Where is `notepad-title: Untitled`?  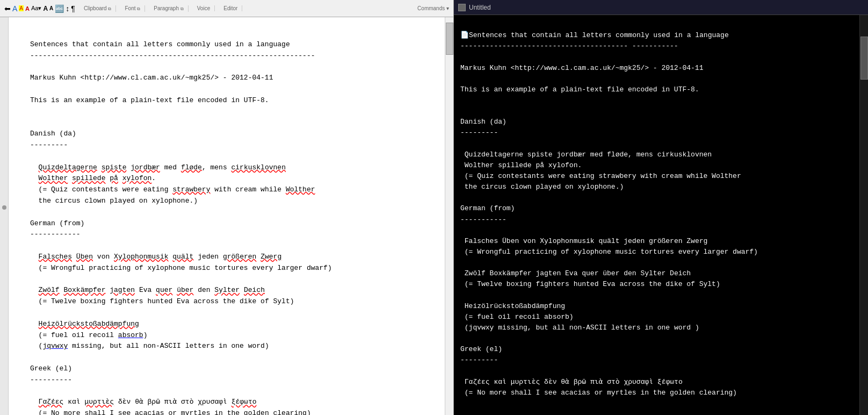
notepad-title: Untitled is located at coordinates (480, 8).